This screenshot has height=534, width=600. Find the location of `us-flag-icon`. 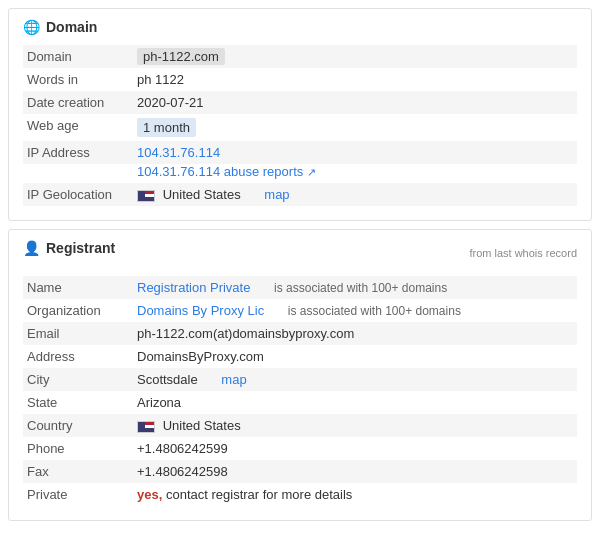

us-flag-icon is located at coordinates (146, 196).